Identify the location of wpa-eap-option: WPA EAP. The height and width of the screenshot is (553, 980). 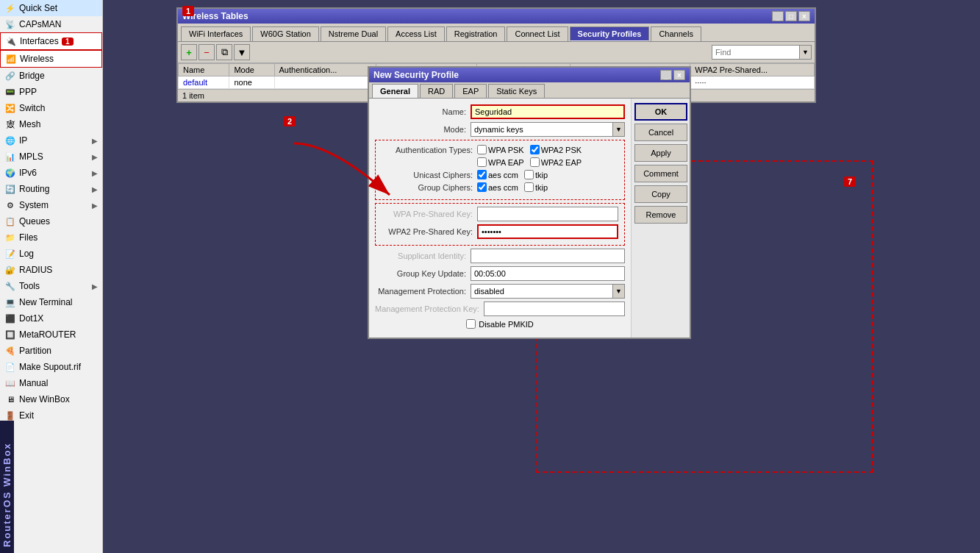
(501, 162).